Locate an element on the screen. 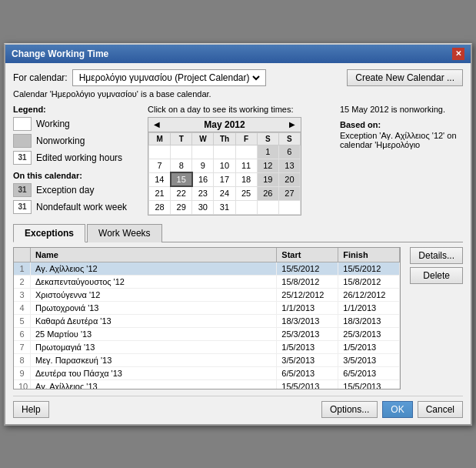 The height and width of the screenshot is (468, 476). based-on-text: Exception 'Αγ. Αχίλλειος '12' on calenda… is located at coordinates (401, 140).